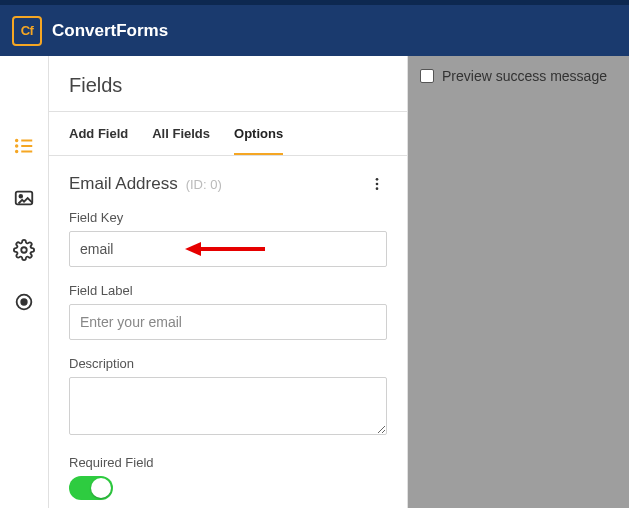  What do you see at coordinates (377, 184) in the screenshot?
I see `kebab-icon` at bounding box center [377, 184].